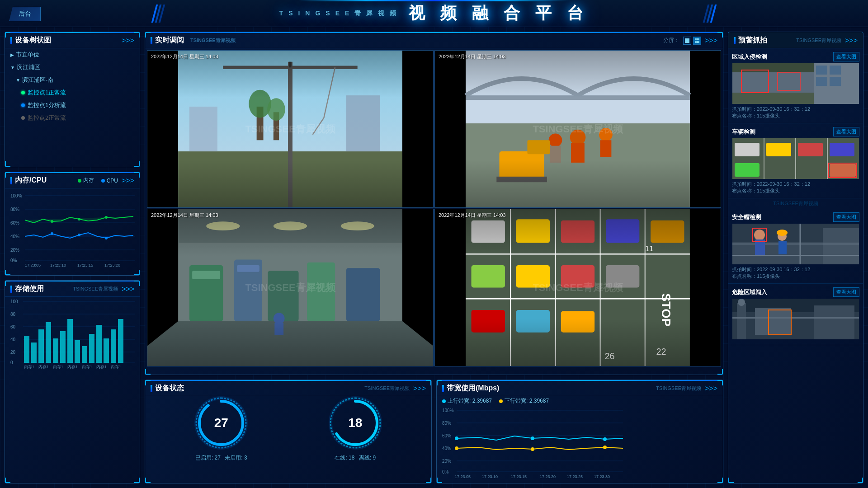 The image size is (868, 488). Describe the element at coordinates (750, 57) in the screenshot. I see `alert-name-1: 区域入侵检测` at that location.